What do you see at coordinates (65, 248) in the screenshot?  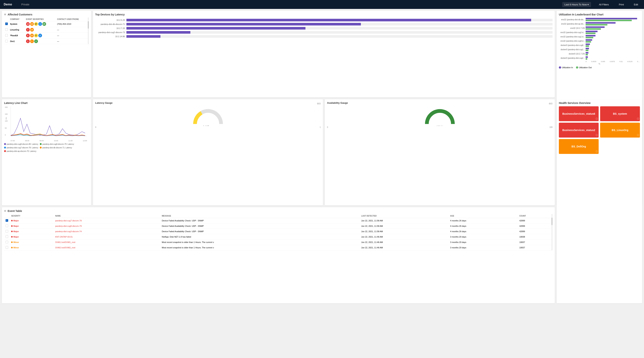 I see `event-name-link: SVM2:/vol/SVM2_root` at bounding box center [65, 248].